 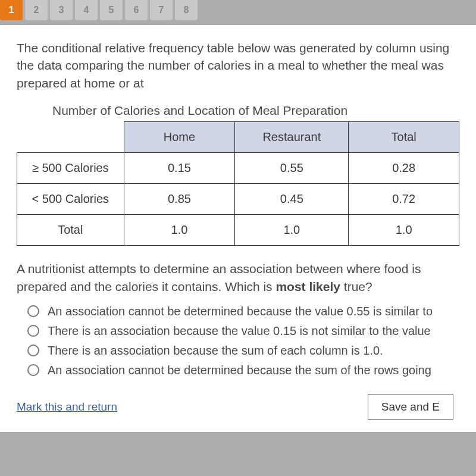 What do you see at coordinates (404, 137) in the screenshot?
I see `col-header-total: Total` at bounding box center [404, 137].